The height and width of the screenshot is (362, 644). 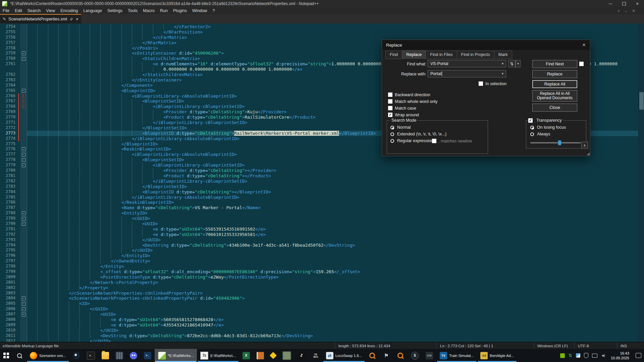 I want to click on taskbar-book-button, so click(x=260, y=355).